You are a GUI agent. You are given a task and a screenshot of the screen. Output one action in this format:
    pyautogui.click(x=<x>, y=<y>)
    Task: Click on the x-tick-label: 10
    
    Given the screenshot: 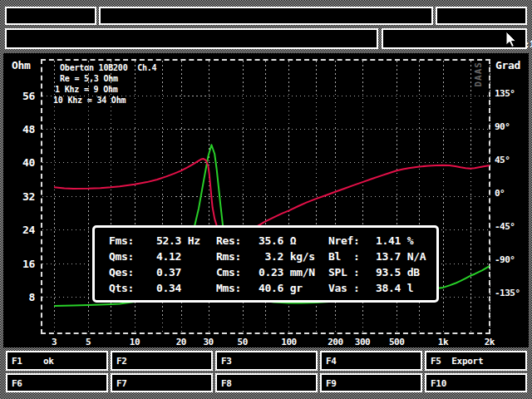 What is the action you would take?
    pyautogui.click(x=135, y=342)
    